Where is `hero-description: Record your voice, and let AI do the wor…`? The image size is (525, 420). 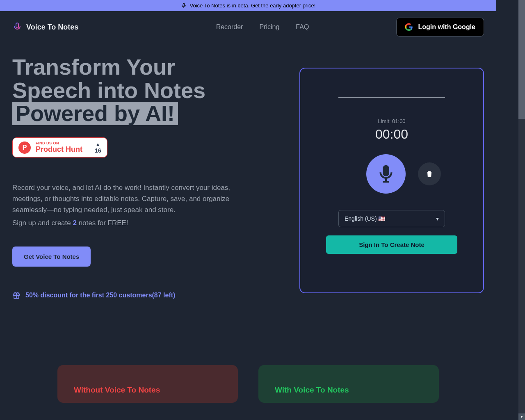 hero-description: Record your voice, and let AI do the wor… is located at coordinates (135, 199).